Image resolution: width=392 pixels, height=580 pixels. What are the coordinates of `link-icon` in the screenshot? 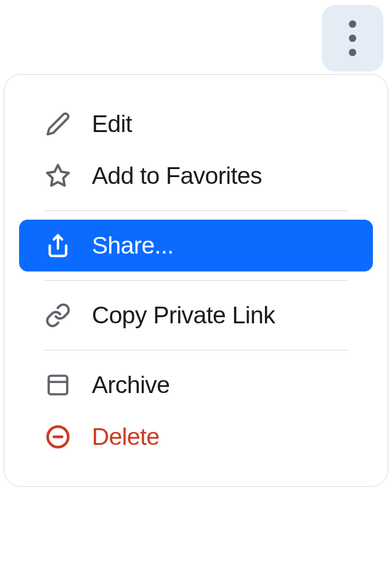 It's located at (58, 315).